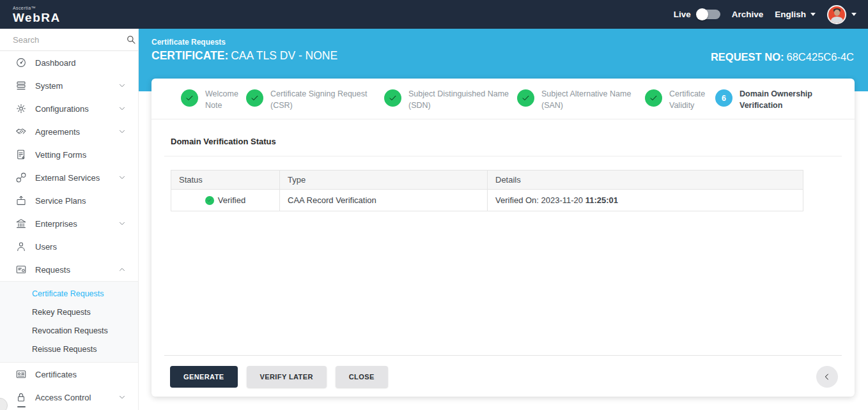 The image size is (868, 410). What do you see at coordinates (692, 100) in the screenshot?
I see `step-label: Certificate Validity` at bounding box center [692, 100].